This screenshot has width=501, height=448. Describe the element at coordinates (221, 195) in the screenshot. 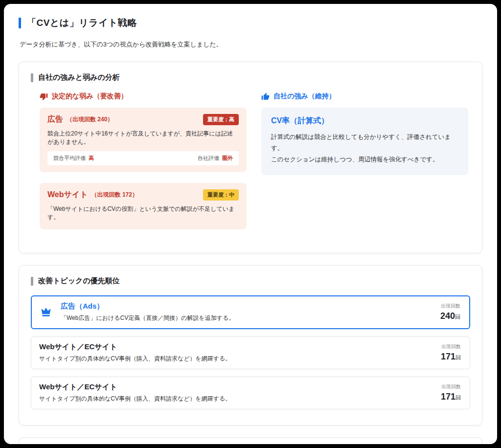

I see `importance-badge-mid: 重要度：中` at that location.